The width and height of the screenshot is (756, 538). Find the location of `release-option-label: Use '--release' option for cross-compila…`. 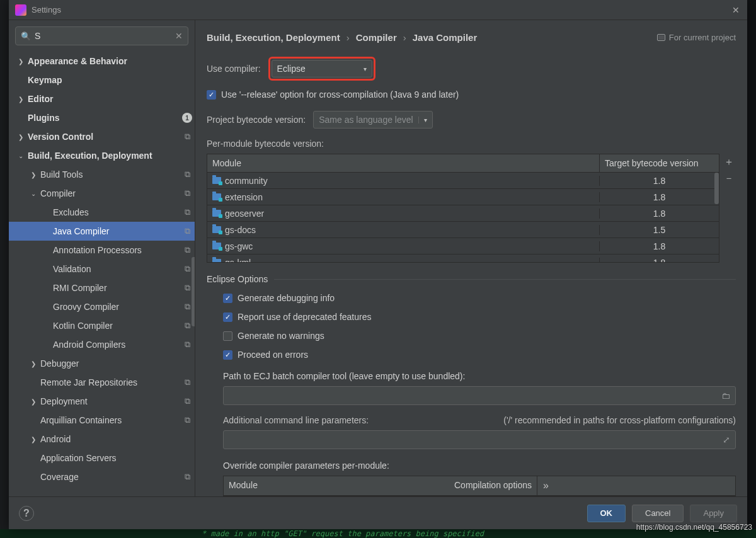

release-option-label: Use '--release' option for cross-compila… is located at coordinates (340, 94).